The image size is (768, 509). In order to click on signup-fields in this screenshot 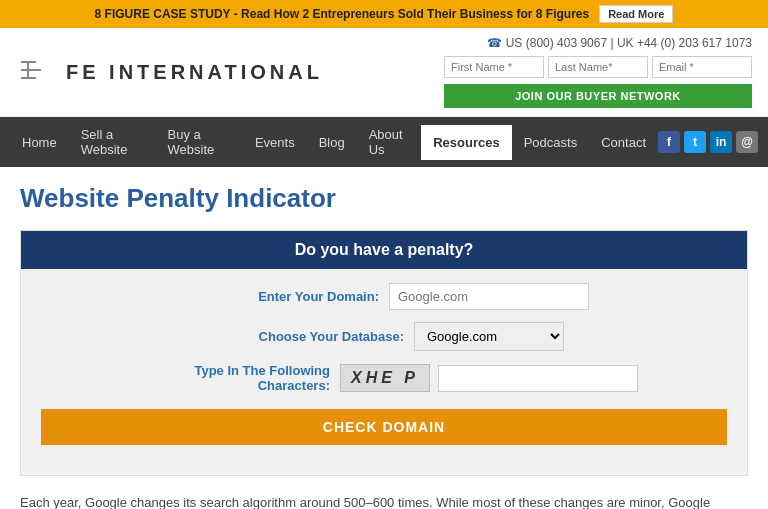, I will do `click(598, 67)`.